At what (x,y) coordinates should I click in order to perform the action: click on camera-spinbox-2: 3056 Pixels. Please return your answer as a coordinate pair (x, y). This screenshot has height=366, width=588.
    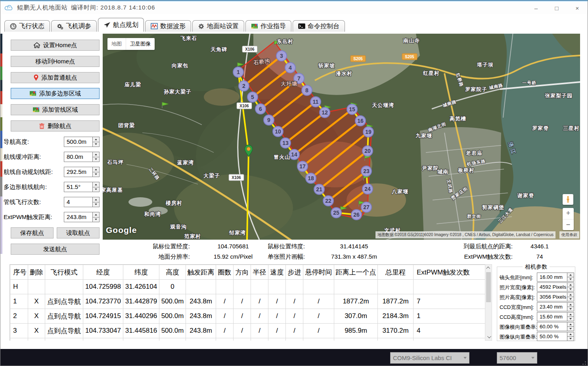
    Looking at the image, I should click on (555, 297).